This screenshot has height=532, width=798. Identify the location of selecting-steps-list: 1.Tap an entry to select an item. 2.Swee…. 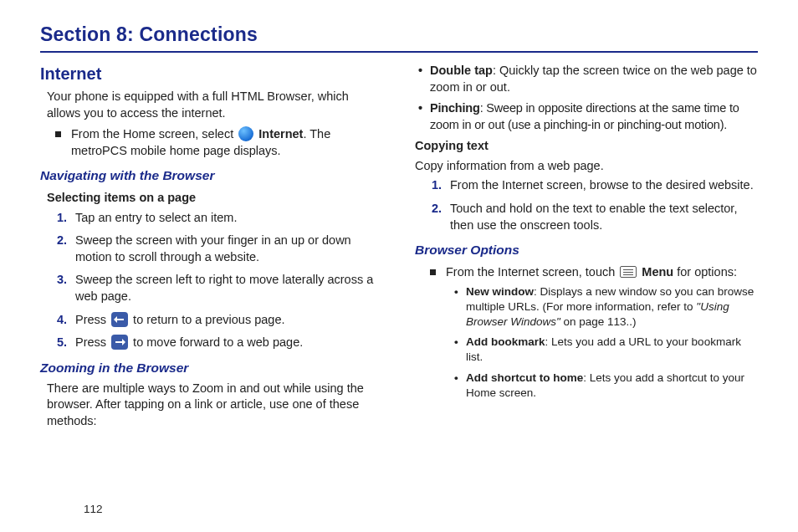
(220, 281).